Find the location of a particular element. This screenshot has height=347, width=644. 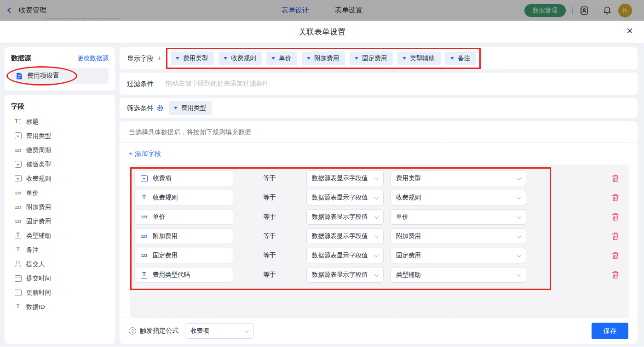

display-field-chip: 附加费用 is located at coordinates (323, 58).